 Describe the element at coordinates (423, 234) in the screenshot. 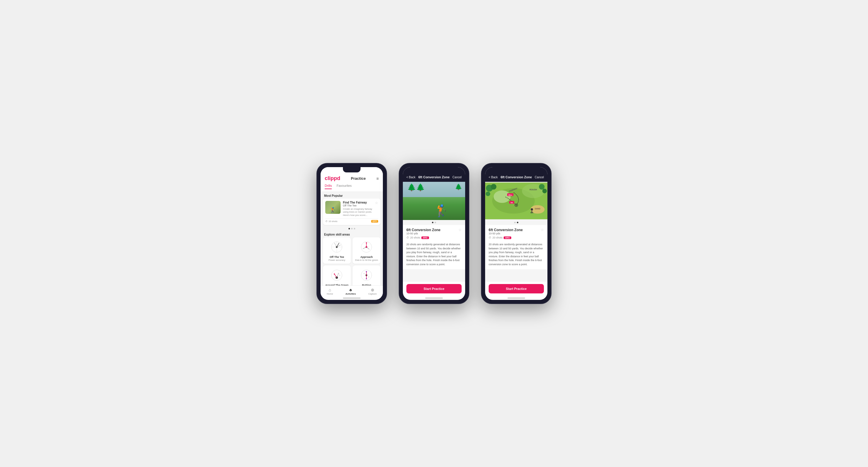

I see `p2-drill-range: 10-50 yds` at that location.